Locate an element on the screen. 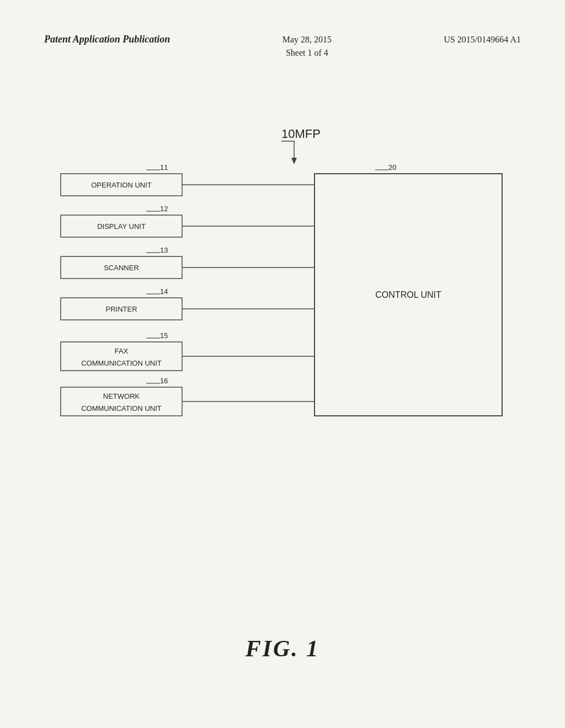 This screenshot has height=728, width=565. publication-date-sheet: May 28, 2015 Sheet 1 of 4 is located at coordinates (307, 46).